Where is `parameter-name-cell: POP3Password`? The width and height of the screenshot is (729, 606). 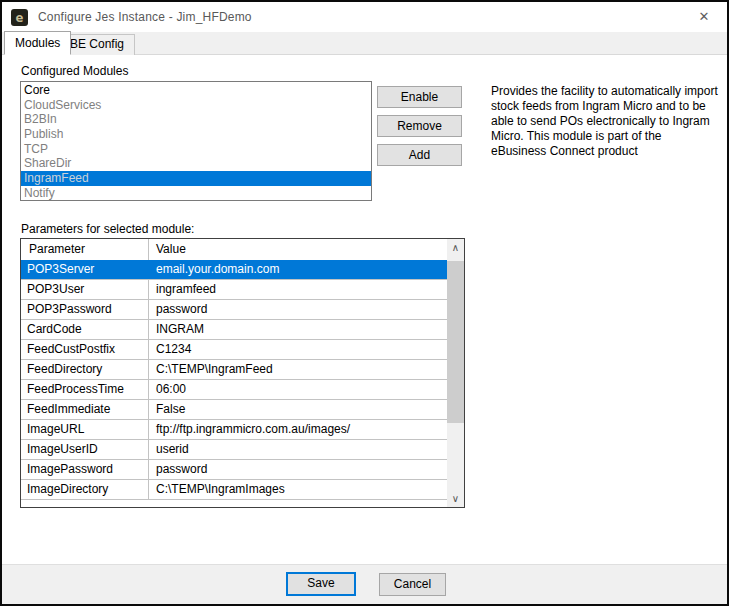 parameter-name-cell: POP3Password is located at coordinates (85, 310).